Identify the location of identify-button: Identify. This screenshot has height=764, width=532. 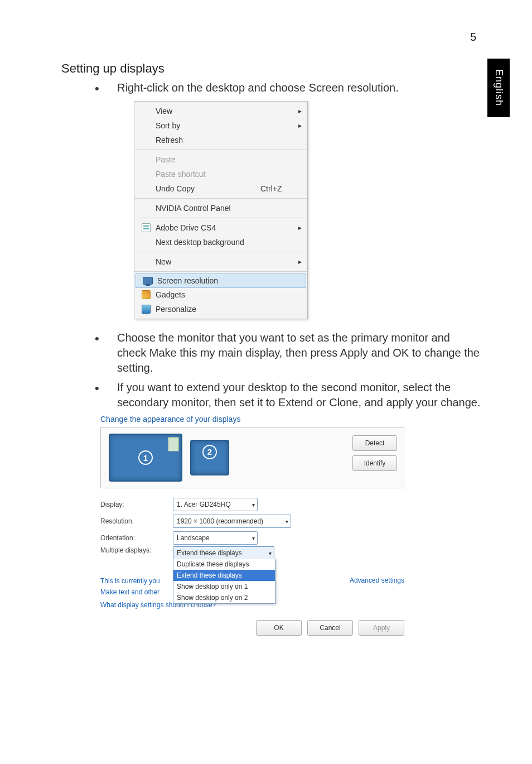
(375, 463).